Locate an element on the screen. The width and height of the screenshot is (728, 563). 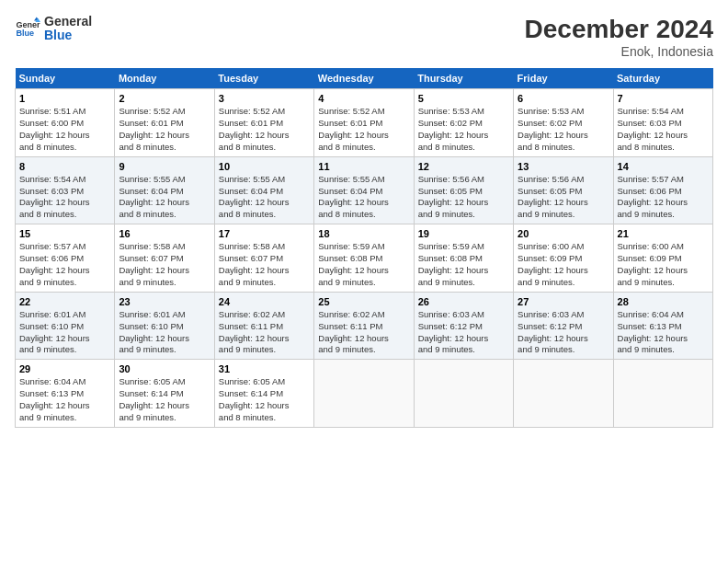
day-info: Sunrise: 5:51 AM Sunset: 6:00 PM Dayligh… is located at coordinates (64, 129).